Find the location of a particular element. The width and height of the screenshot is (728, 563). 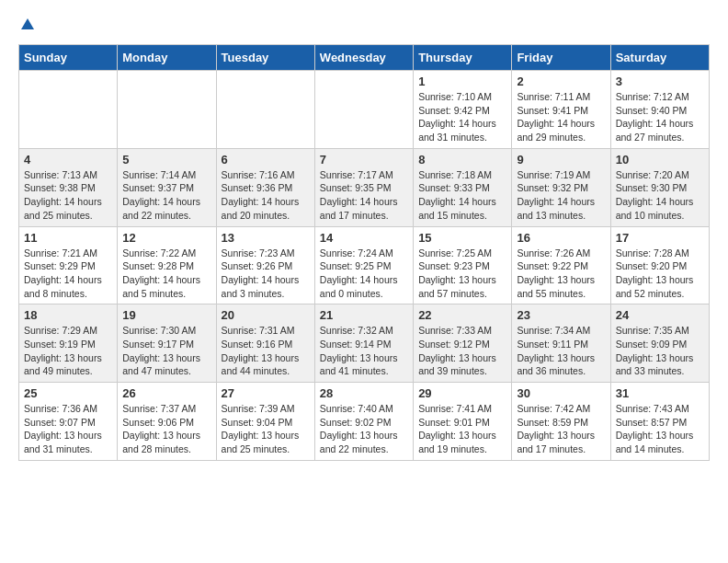

calendar-cell: 11Sunrise: 7:21 AM Sunset: 9:29 PM Dayli… is located at coordinates (68, 265).